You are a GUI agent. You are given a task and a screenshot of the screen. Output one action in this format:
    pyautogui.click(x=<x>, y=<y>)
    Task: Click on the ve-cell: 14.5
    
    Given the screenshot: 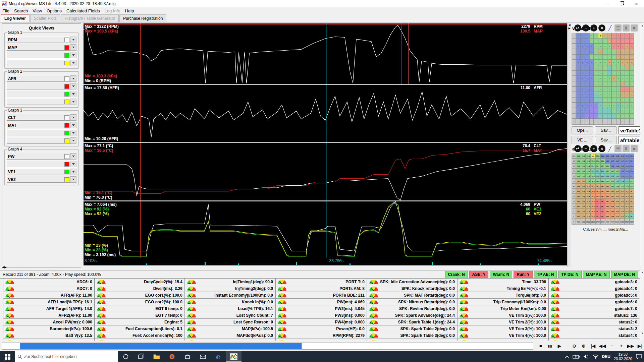 What is the action you would take?
    pyautogui.click(x=603, y=196)
    